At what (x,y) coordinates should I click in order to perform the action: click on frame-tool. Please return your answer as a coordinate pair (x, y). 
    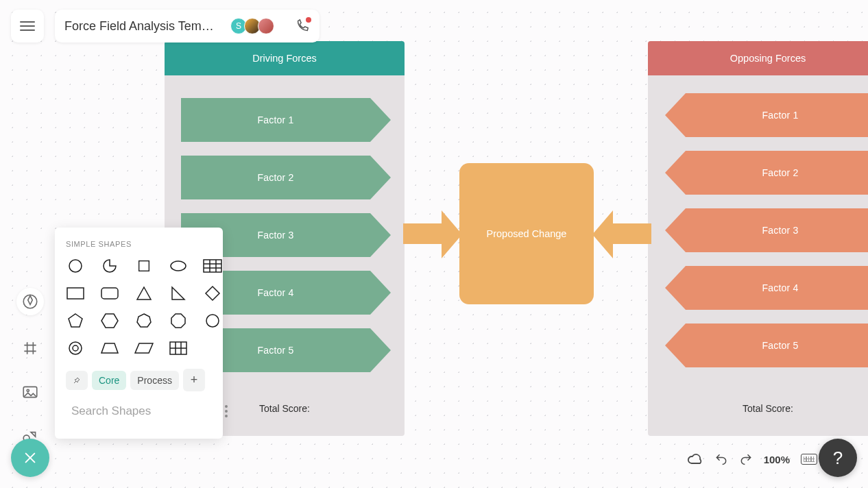
    Looking at the image, I should click on (30, 348).